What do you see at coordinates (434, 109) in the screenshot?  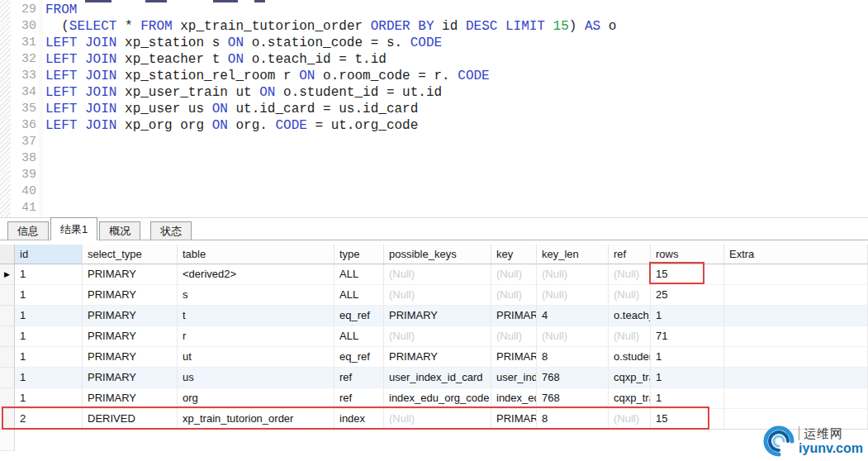 I see `code-line-35: 35LEFT JOIN xp_user us ON ut.id_card = u…` at bounding box center [434, 109].